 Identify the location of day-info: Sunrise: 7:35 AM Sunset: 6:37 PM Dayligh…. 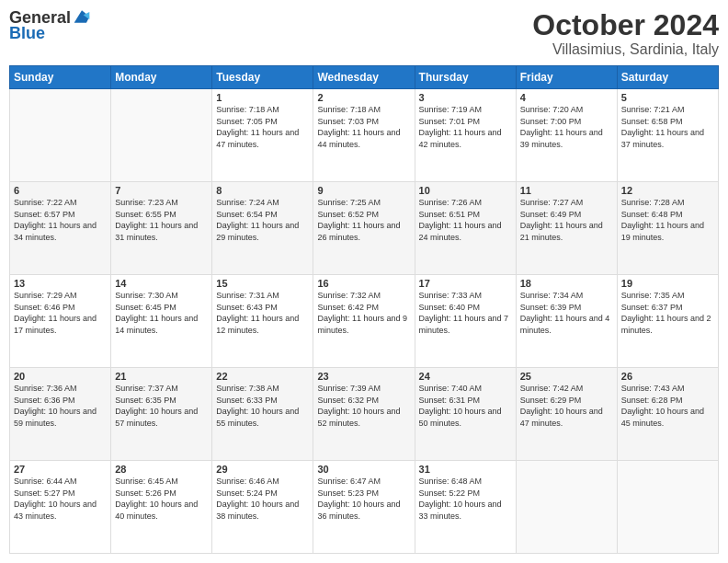
(667, 313).